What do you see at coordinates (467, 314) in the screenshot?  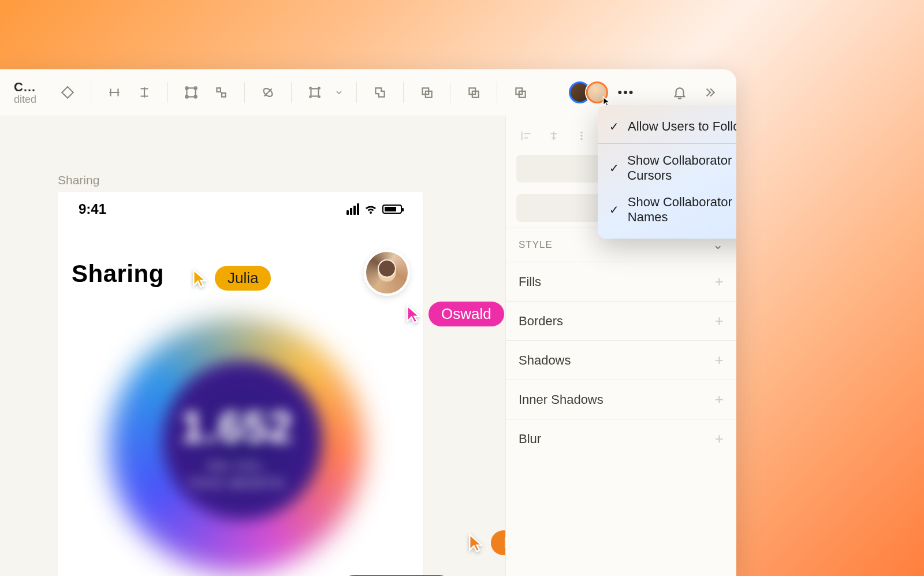 I see `collaborator-name: Oswald` at bounding box center [467, 314].